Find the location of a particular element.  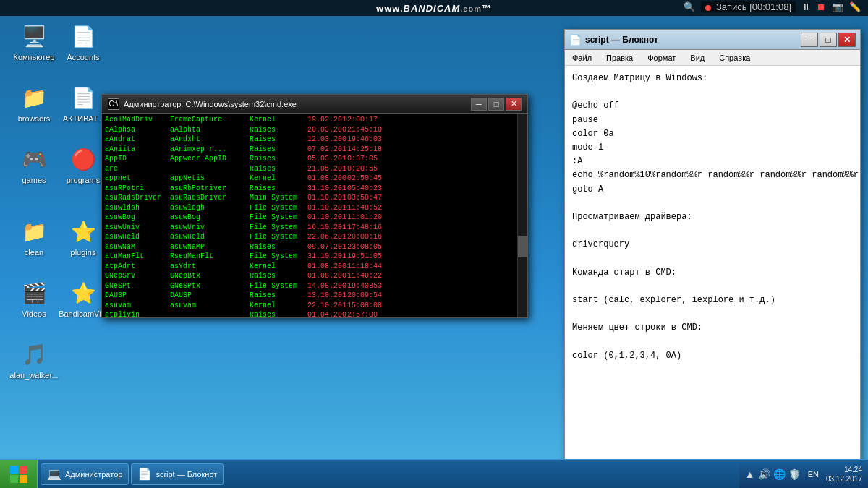

desktop-icon-clean: 📁 clean is located at coordinates (34, 237).